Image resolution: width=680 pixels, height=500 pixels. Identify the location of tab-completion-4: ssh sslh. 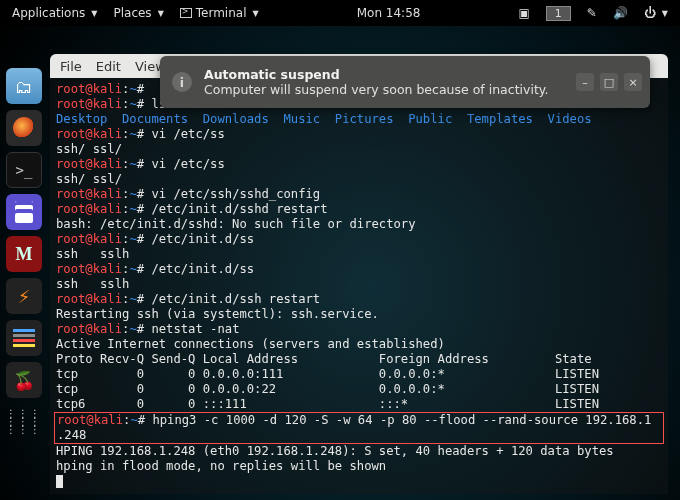
(92, 284).